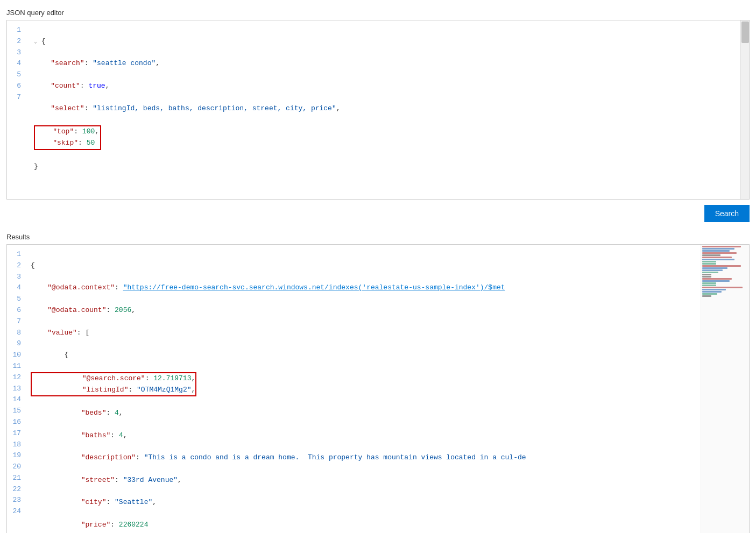 The width and height of the screenshot is (756, 533). Describe the element at coordinates (365, 266) in the screenshot. I see `r-line-1: {` at that location.